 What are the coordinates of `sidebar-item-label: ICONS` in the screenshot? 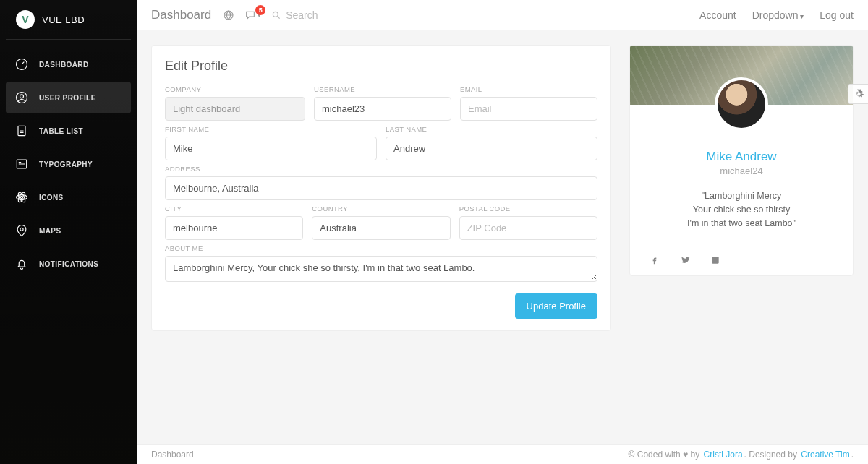 It's located at (51, 198).